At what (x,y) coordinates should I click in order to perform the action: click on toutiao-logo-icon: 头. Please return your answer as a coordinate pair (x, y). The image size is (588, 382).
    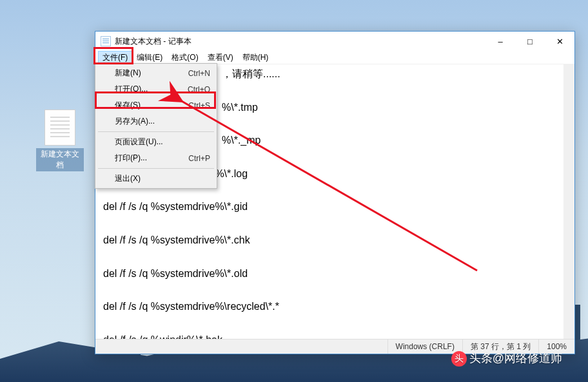
    Looking at the image, I should click on (459, 359).